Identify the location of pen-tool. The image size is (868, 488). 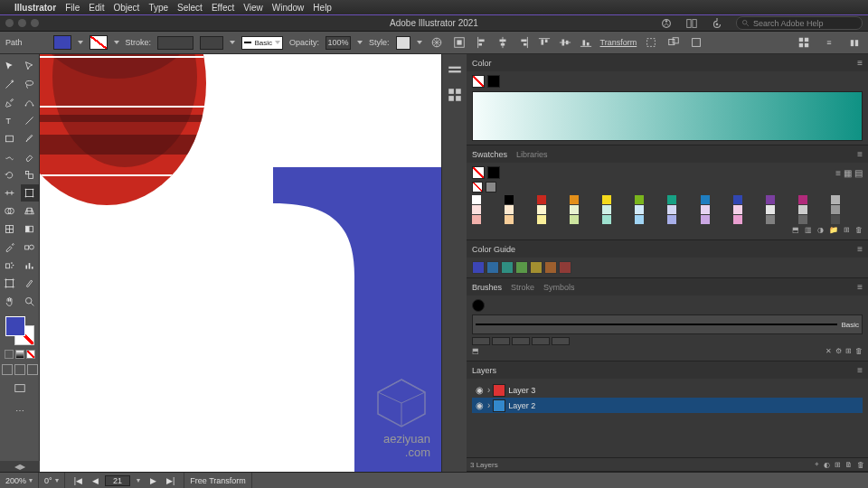
(10, 103).